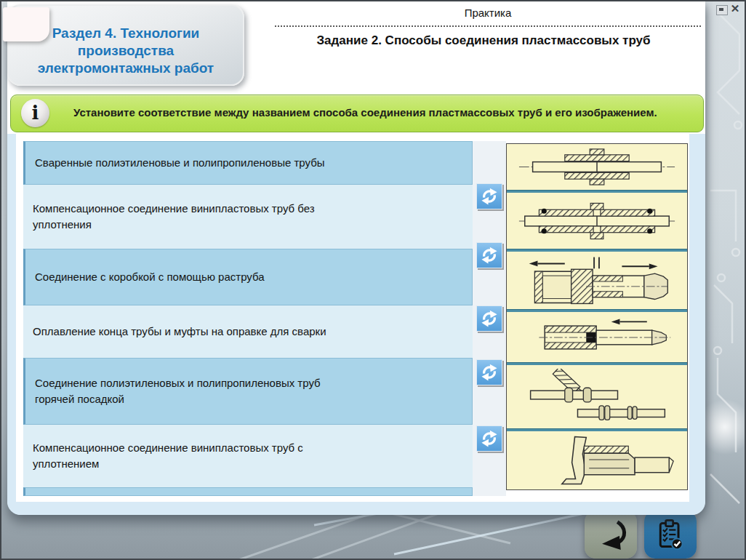  Describe the element at coordinates (357, 113) in the screenshot. I see `instruction-bar: i Установите соответствие между название…` at that location.